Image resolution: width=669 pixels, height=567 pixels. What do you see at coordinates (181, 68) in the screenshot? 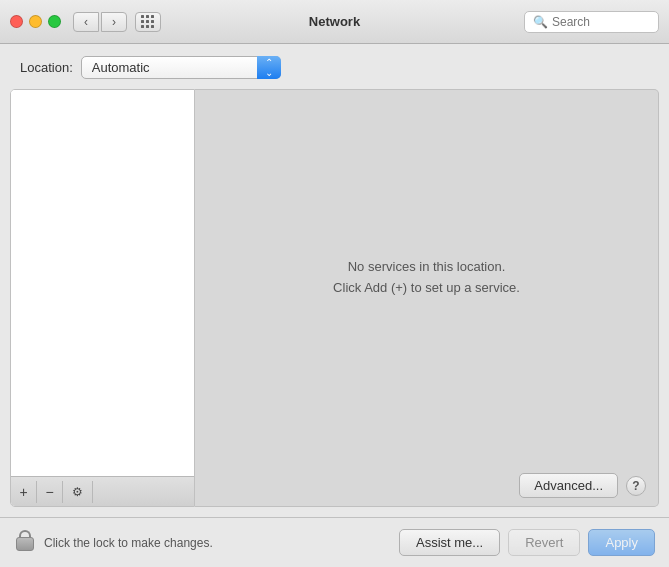
I see `location-select: Automatic Edit Locations...` at bounding box center [181, 68].